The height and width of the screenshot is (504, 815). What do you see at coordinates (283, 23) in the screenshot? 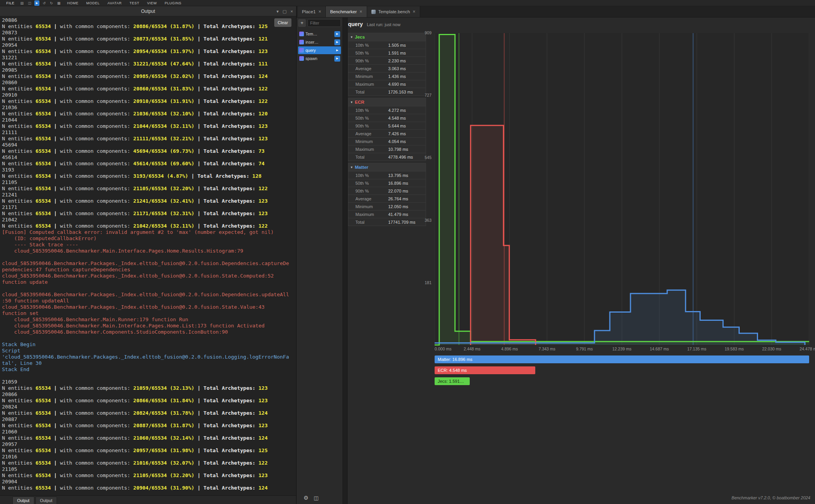
I see `clear-output-button: Clear` at bounding box center [283, 23].